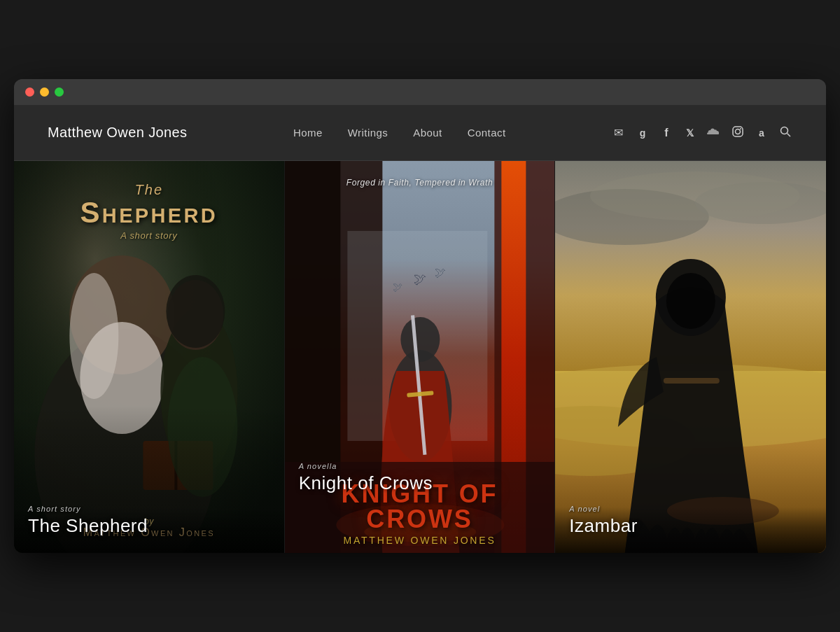 Image resolution: width=840 pixels, height=632 pixels. What do you see at coordinates (690, 509) in the screenshot?
I see `izambar-card-subtitle: A novel` at bounding box center [690, 509].